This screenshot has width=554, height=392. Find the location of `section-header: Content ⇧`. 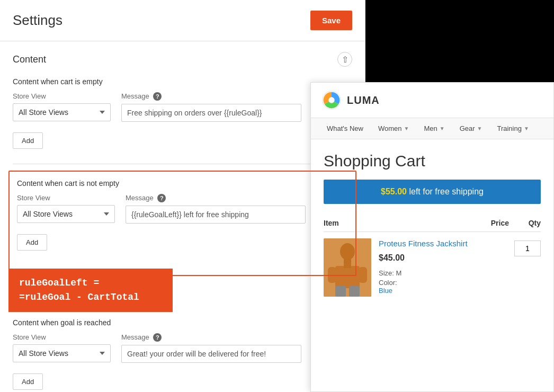

section-header: Content ⇧ is located at coordinates (182, 59).